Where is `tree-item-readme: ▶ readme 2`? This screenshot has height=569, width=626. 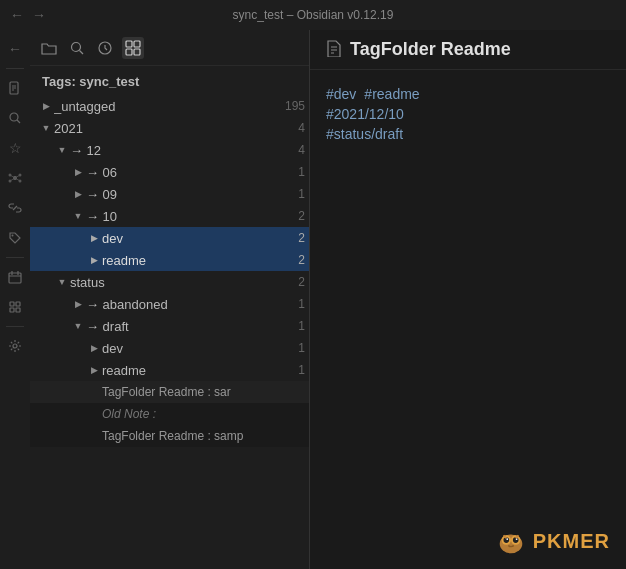
tree-item-readme: ▶ readme 2 is located at coordinates (170, 260).